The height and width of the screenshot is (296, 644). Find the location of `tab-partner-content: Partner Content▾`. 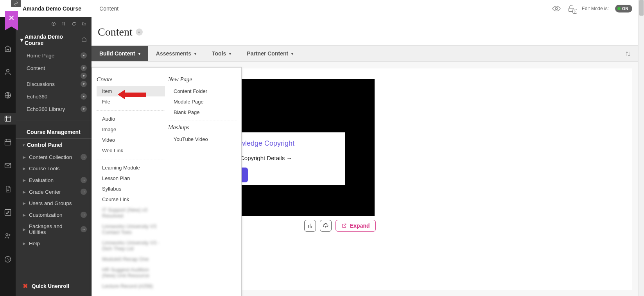

tab-partner-content: Partner Content▾ is located at coordinates (270, 53).